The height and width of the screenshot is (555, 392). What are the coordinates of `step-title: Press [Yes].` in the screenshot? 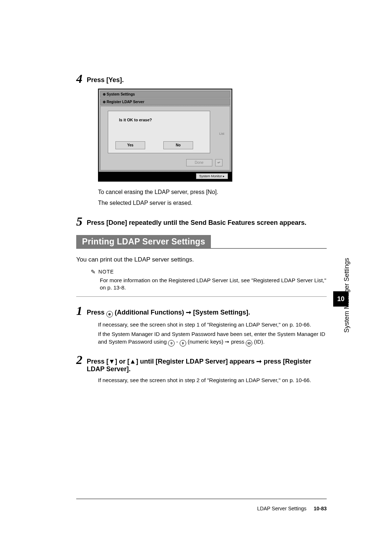 It's located at (105, 78).